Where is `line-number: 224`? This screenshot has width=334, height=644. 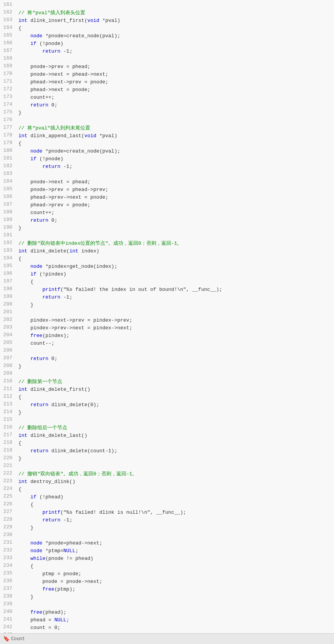
line-number: 224 is located at coordinates (11, 489).